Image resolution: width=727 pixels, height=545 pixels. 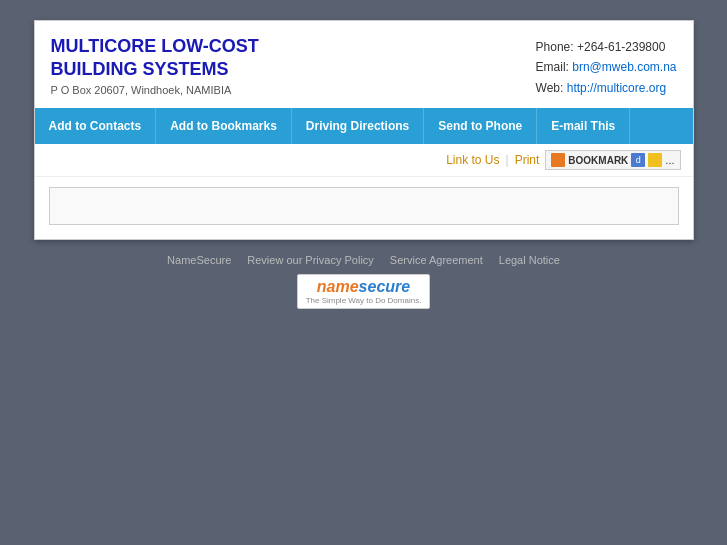 What do you see at coordinates (199, 260) in the screenshot?
I see `footer-link-namesecure: NameSecure` at bounding box center [199, 260].